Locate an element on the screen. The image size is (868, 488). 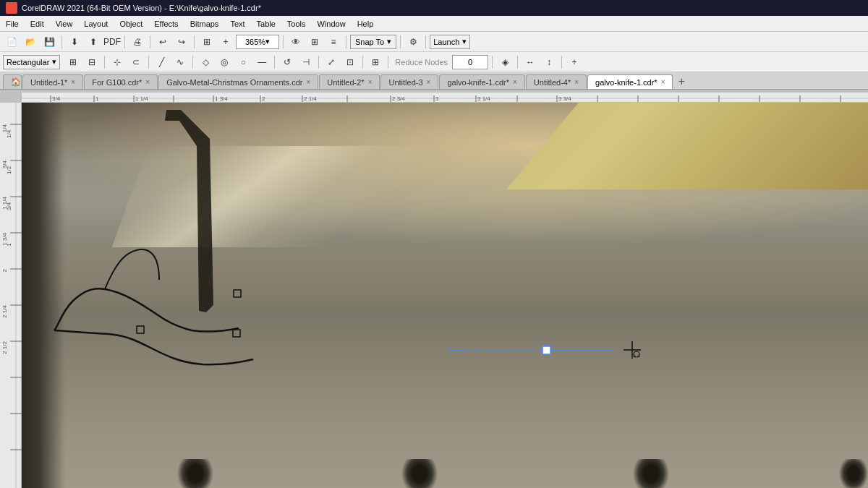
close-tab-untitled4: × is located at coordinates (576, 82).